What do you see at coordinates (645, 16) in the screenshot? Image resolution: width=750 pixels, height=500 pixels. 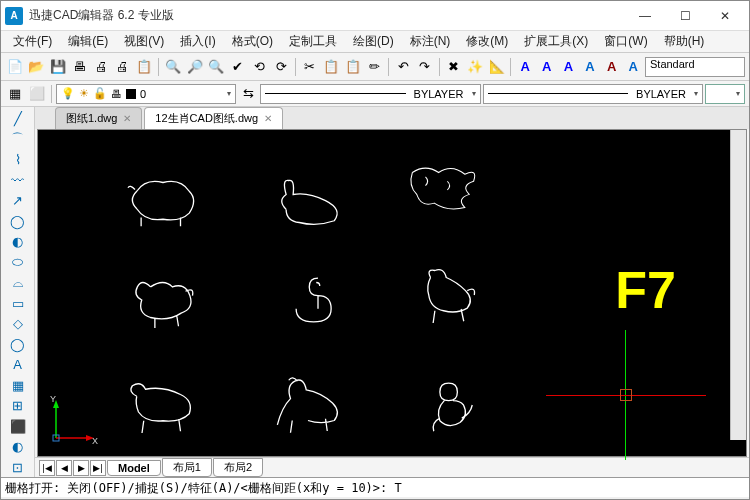 I see `minimize-button: —` at bounding box center [645, 16].